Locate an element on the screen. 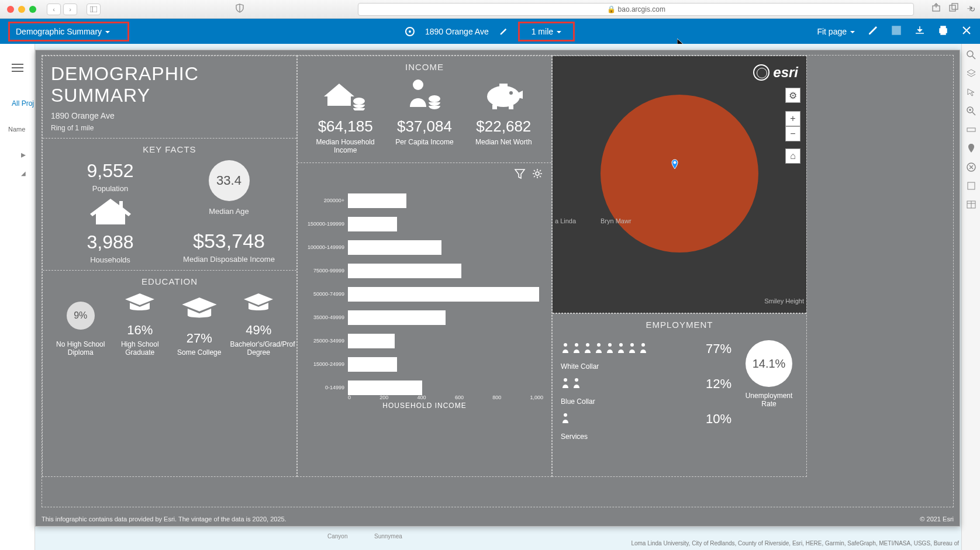  app-toolbar: Demographic Summary 1890 Orange Ave 1 mi… is located at coordinates (490, 32).